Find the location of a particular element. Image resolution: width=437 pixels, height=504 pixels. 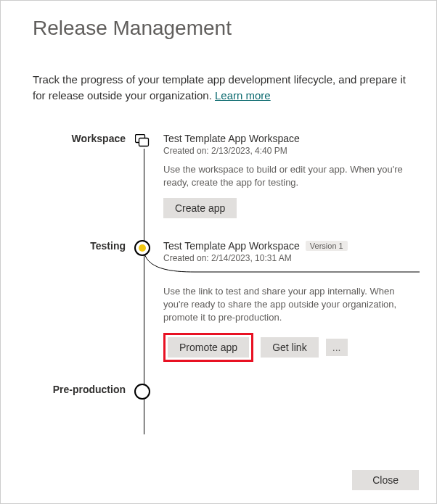

get-link-button: Get link is located at coordinates (289, 347).